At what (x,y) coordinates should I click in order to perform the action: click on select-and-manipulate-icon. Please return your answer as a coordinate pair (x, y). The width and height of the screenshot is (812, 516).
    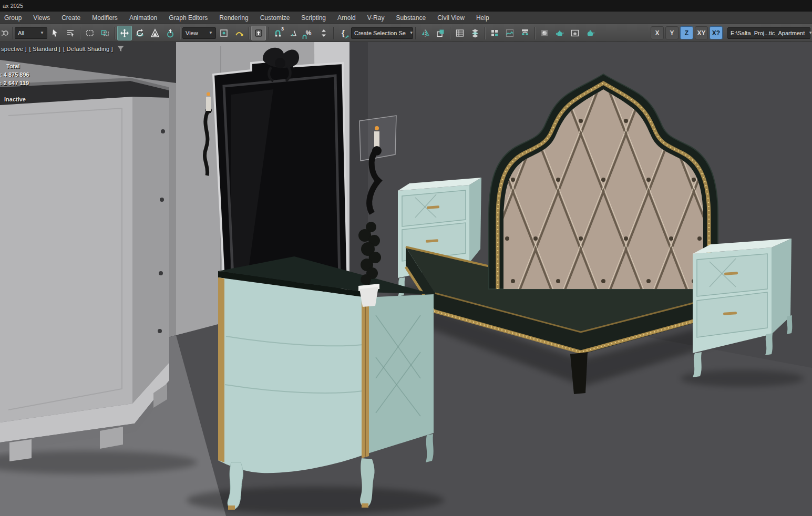
    Looking at the image, I should click on (239, 33).